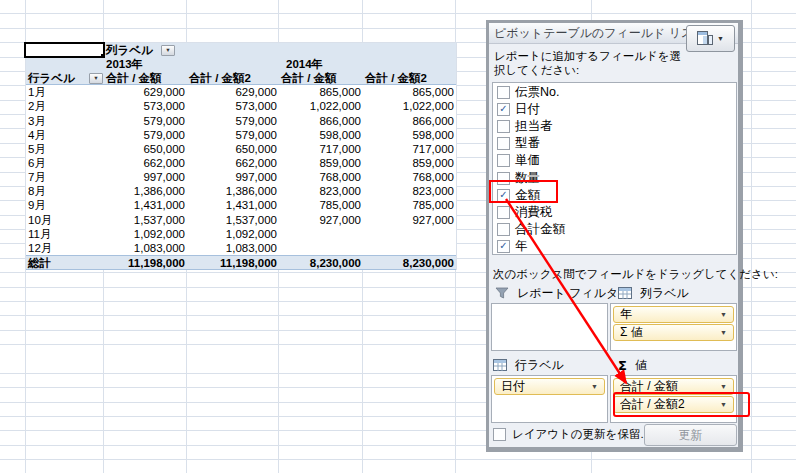 The width and height of the screenshot is (796, 473). What do you see at coordinates (674, 386) in the screenshot?
I see `area-field-button: 合計 / 金額▼` at bounding box center [674, 386].